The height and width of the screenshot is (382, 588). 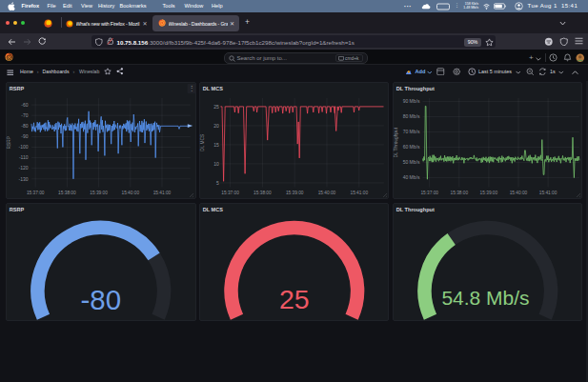 What do you see at coordinates (411, 177) in the screenshot?
I see `svg-text: 40 Mb/s` at bounding box center [411, 177].